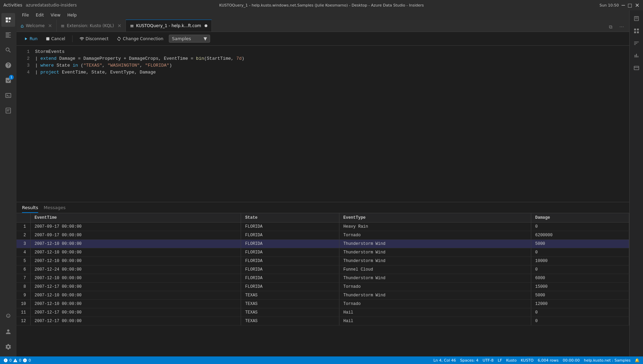 This screenshot has height=364, width=643. I want to click on minimize-btn: ─, so click(623, 5).